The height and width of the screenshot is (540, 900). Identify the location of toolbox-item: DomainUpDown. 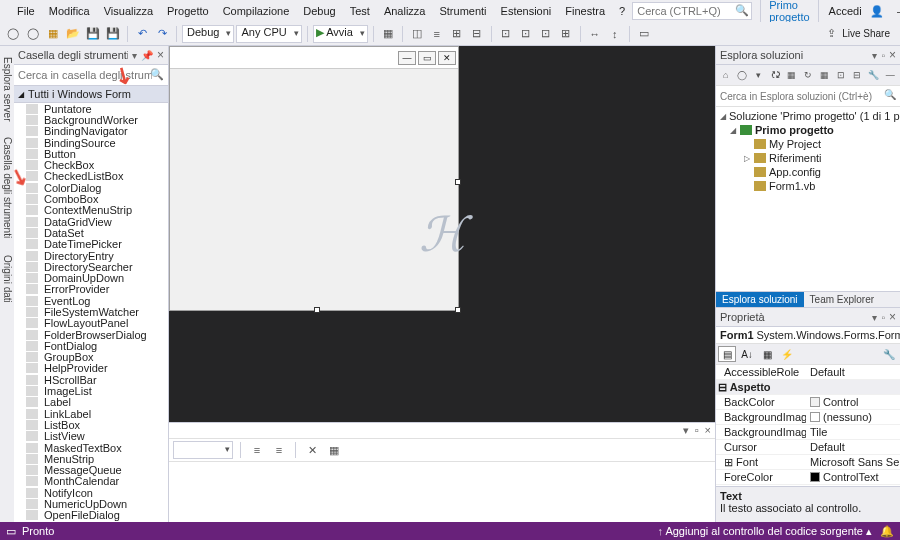
(91, 278).